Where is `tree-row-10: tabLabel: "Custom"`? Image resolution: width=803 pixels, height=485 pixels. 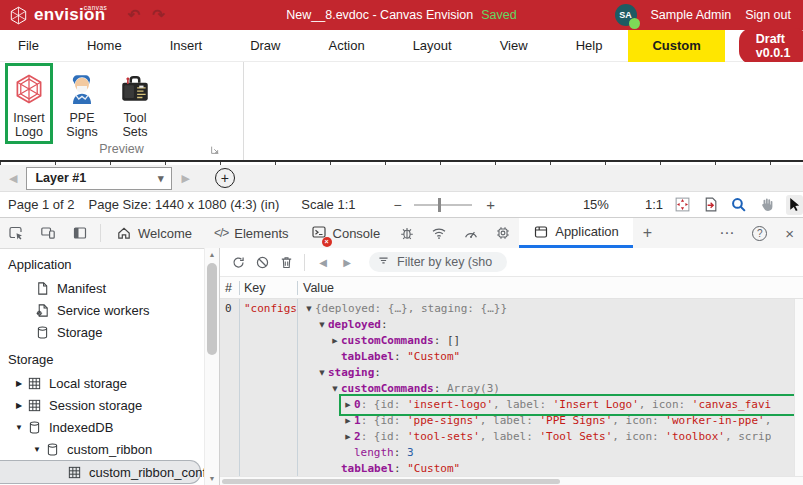 tree-row-10: tabLabel: "Custom" is located at coordinates (553, 468).